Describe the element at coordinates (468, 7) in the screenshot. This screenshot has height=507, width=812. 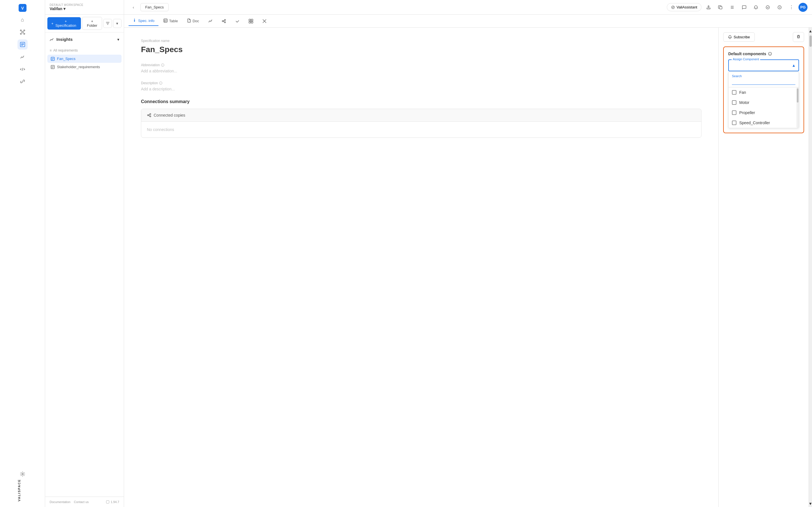
I see `topbar: ‹ Fan_Specs ValiAssistant` at that location.